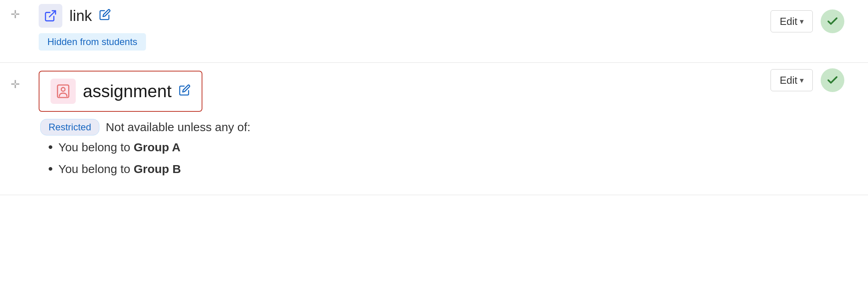 This screenshot has width=868, height=301. I want to click on link-header: link, so click(398, 16).